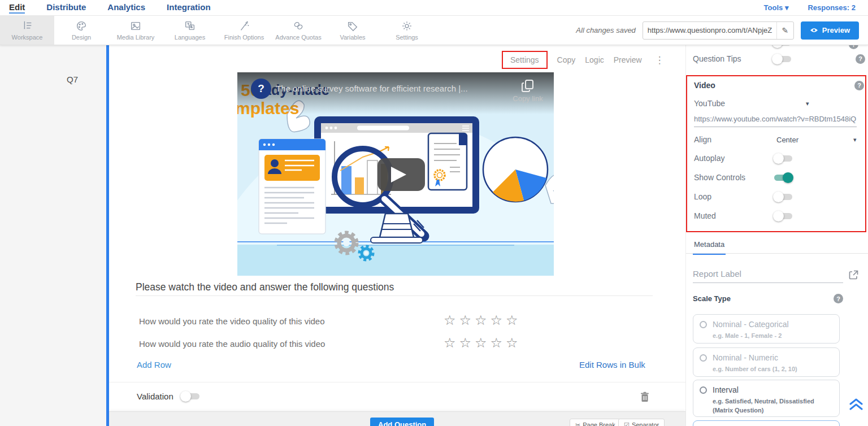 This screenshot has height=426, width=868. I want to click on question-preview-action: Preview, so click(628, 60).